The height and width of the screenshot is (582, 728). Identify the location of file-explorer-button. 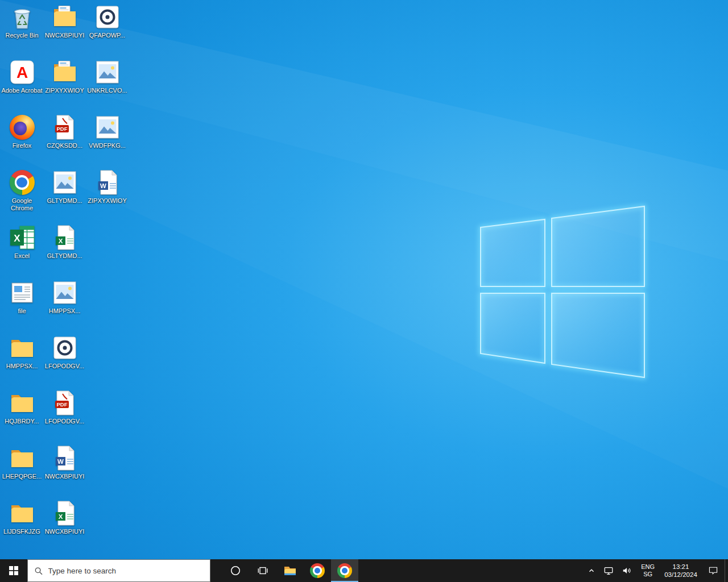
(290, 571).